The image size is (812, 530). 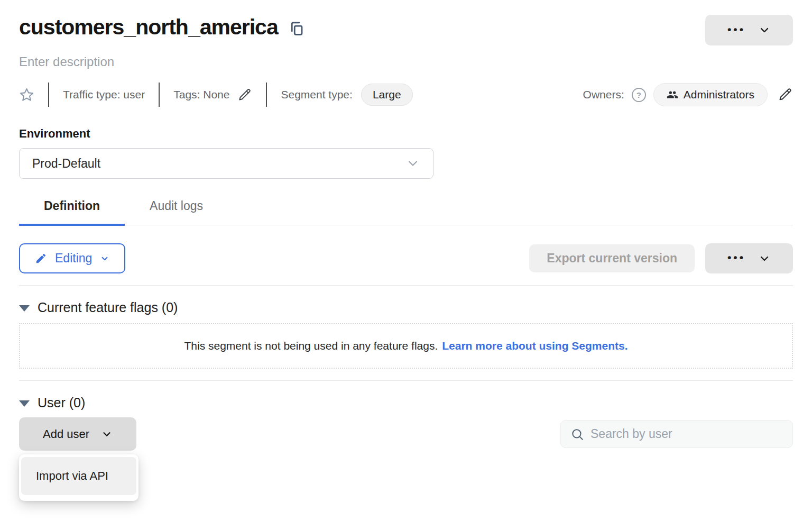 I want to click on edit-tags-pencil-icon, so click(x=245, y=95).